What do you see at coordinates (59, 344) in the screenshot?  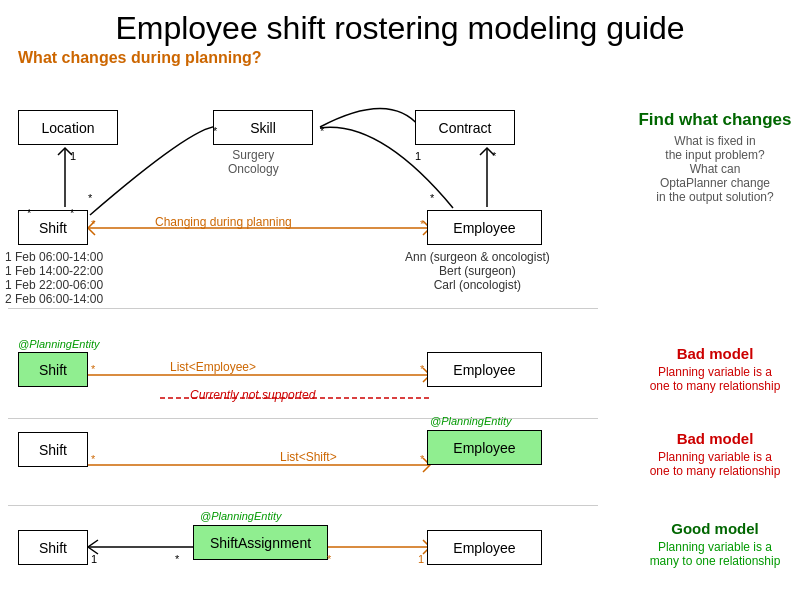 I see `planning-entity-bad1: @PlanningEntity` at bounding box center [59, 344].